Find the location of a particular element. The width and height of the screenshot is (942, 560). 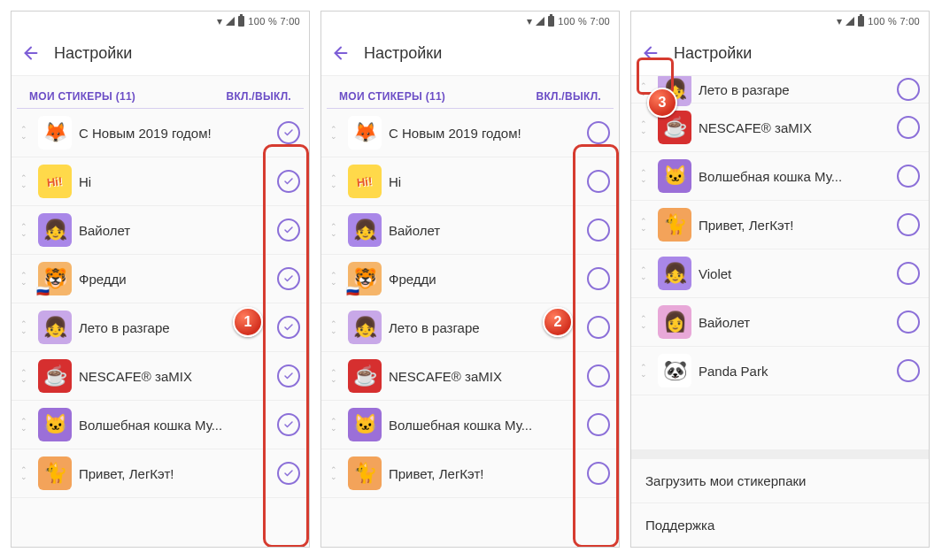

sticker-row: ⌃⌄🐱Волшебная кошка Му... is located at coordinates (470, 425).